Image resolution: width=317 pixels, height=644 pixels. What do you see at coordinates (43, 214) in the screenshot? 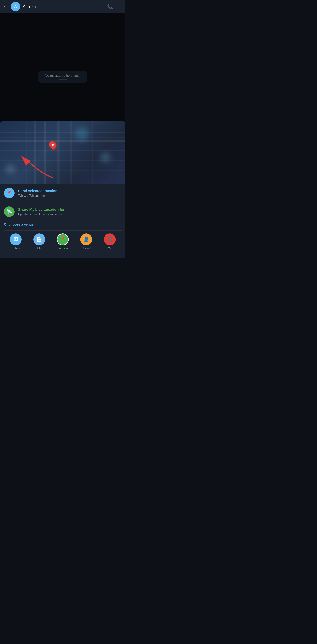
I see `live-location-subtitle: Updated in real time as you move` at bounding box center [43, 214].